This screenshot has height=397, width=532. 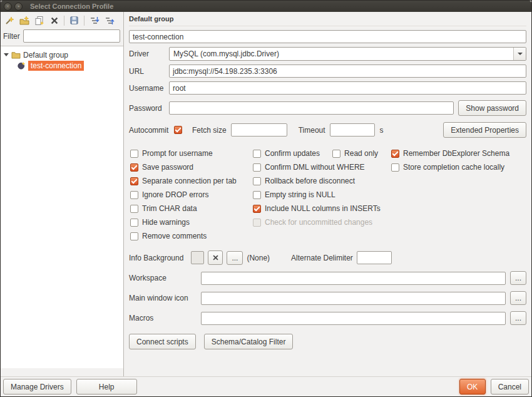 What do you see at coordinates (312, 108) in the screenshot?
I see `password-input` at bounding box center [312, 108].